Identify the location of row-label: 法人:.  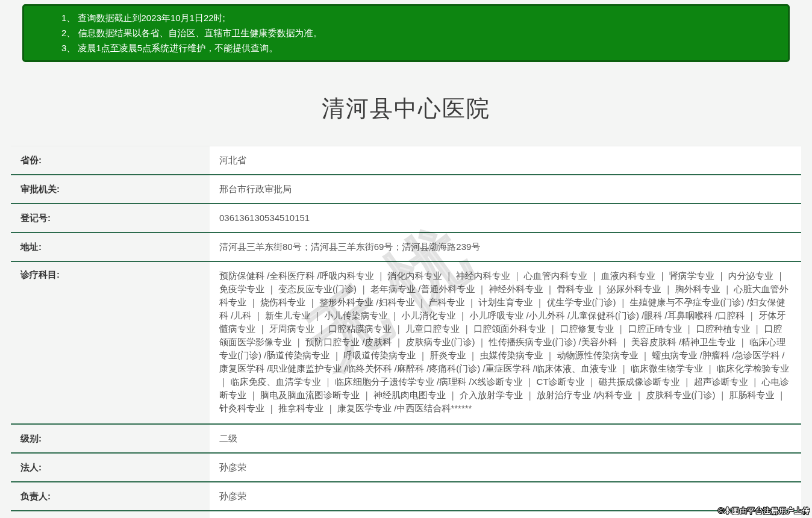
(110, 467).